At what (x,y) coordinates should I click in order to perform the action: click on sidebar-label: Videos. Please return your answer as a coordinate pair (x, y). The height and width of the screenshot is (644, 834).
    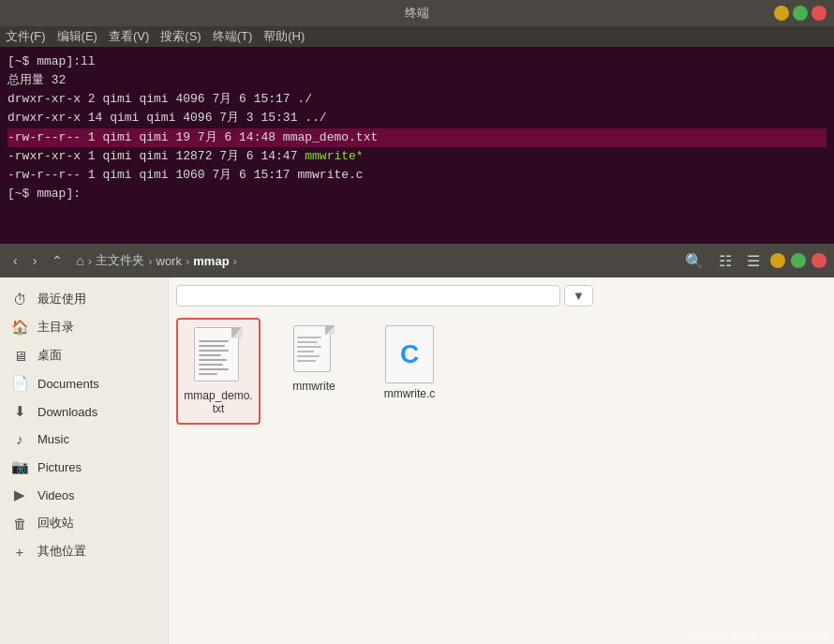
    Looking at the image, I should click on (56, 495).